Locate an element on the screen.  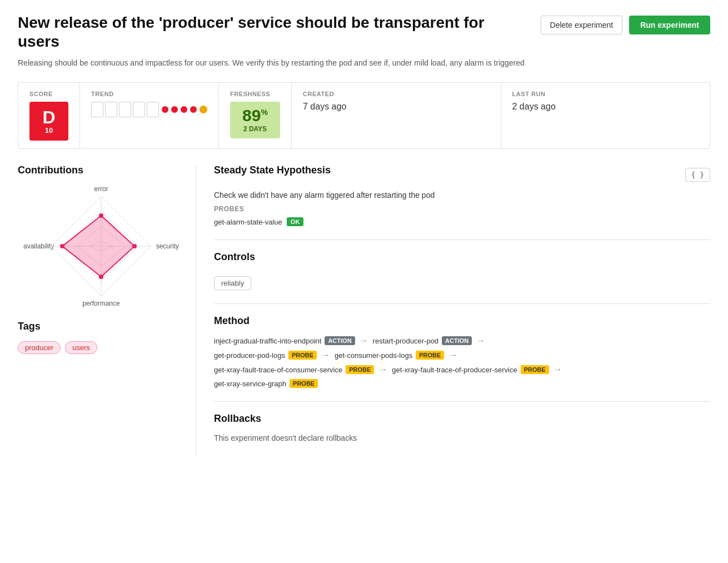
tags-title: Tags is located at coordinates (101, 327).